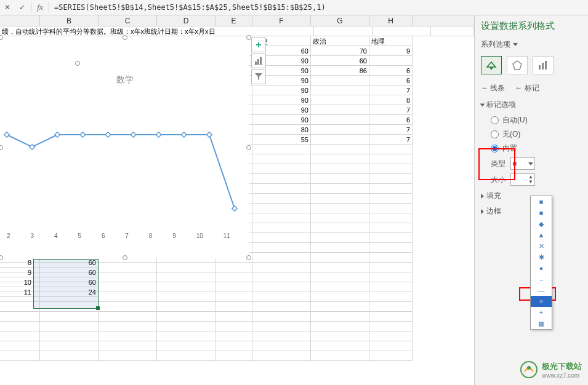 This screenshot has width=588, height=385. Describe the element at coordinates (78, 63) in the screenshot. I see `series-handle` at that location.